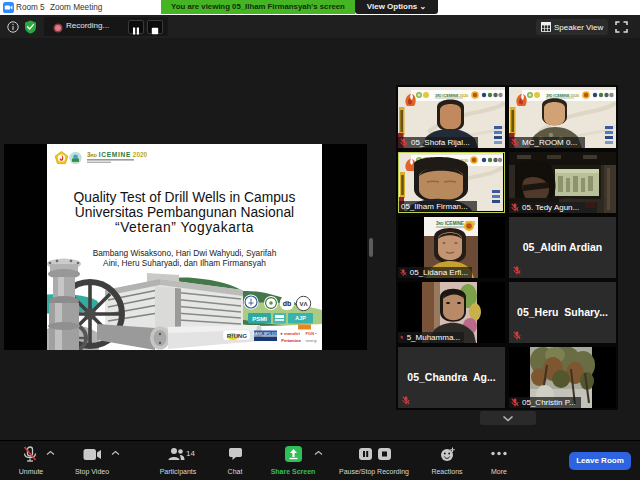 The width and height of the screenshot is (640, 480). Describe the element at coordinates (237, 336) in the screenshot. I see `svg-text: R!UNG` at that location.